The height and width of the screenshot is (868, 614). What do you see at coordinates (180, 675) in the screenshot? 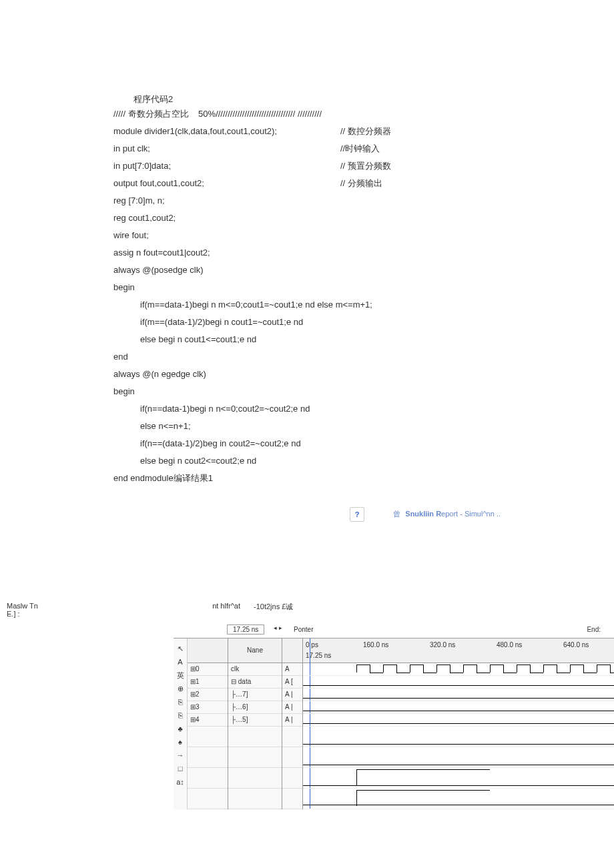
I see `tool-button: 英` at bounding box center [180, 675].